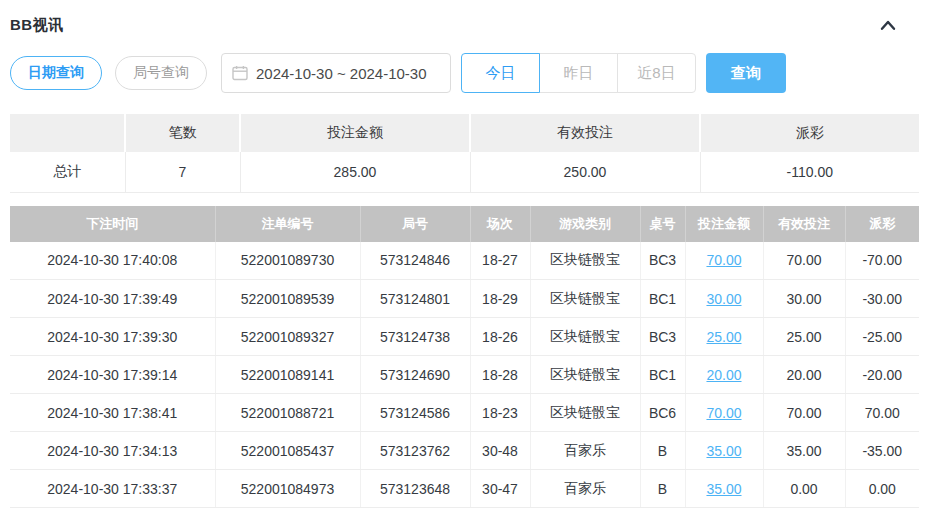 This screenshot has height=525, width=929. I want to click on cell-session: 18-23, so click(500, 413).